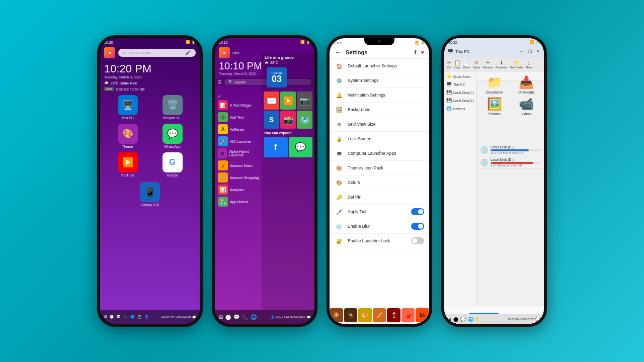 The height and width of the screenshot is (362, 644). Describe the element at coordinates (128, 165) in the screenshot. I see `list-item: ▶️ YouTube` at that location.